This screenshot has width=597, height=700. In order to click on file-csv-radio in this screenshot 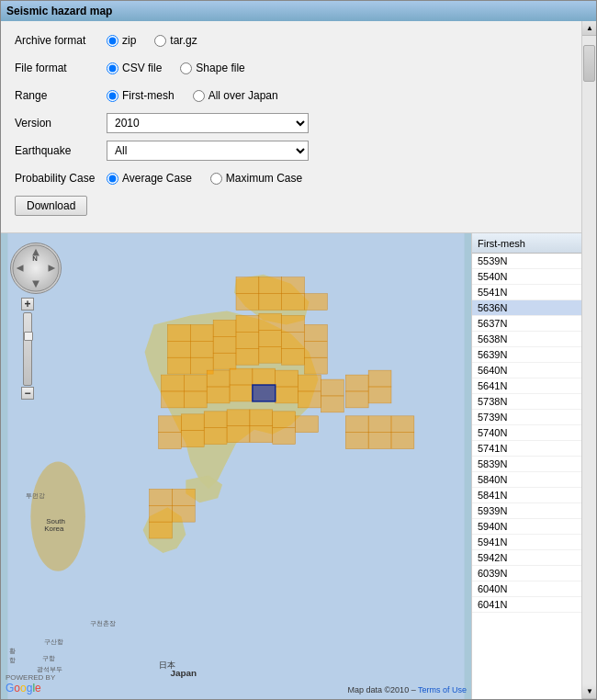, I will do `click(112, 68)`.